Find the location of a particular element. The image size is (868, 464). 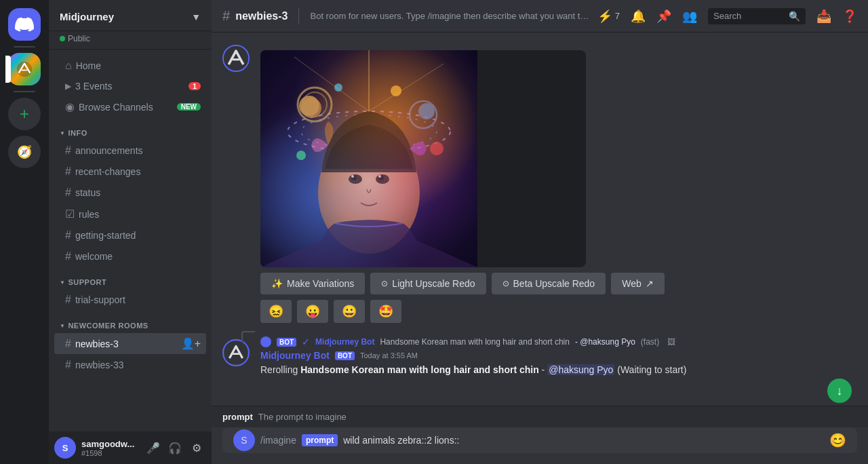

midjourney-server-icon is located at coordinates (24, 69).